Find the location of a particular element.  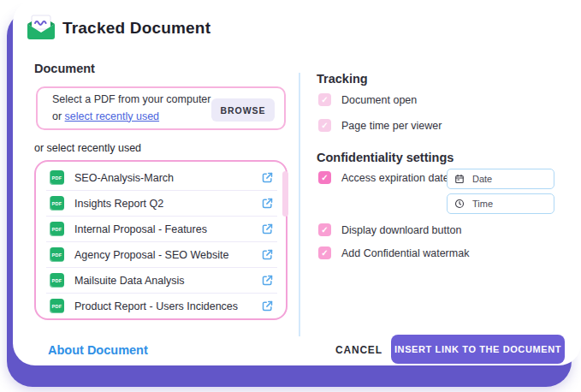

recent-files-label: or select recently used is located at coordinates (87, 148).